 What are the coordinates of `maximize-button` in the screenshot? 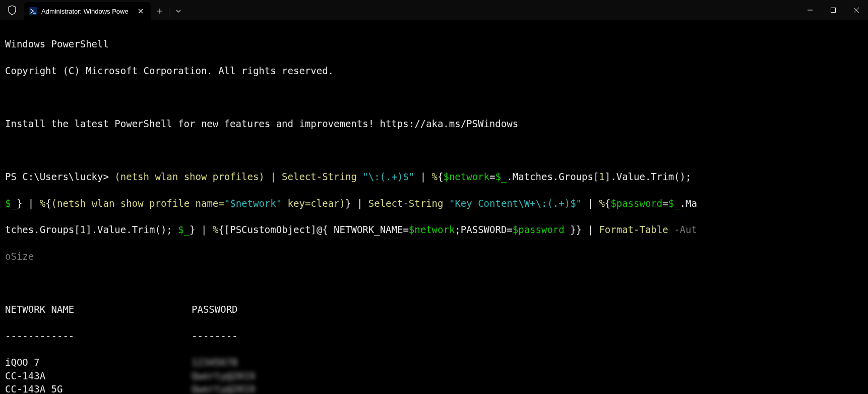 It's located at (833, 10).